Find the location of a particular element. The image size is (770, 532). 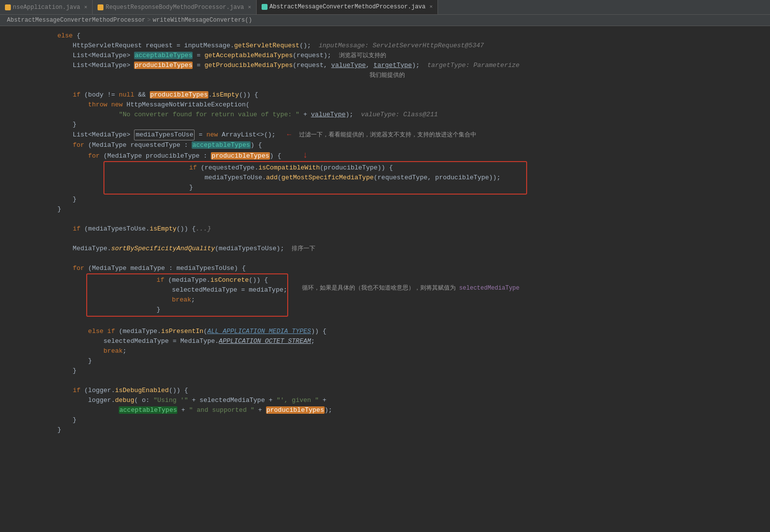

tab-nseapplication: nseApplication.java × is located at coordinates (46, 7).